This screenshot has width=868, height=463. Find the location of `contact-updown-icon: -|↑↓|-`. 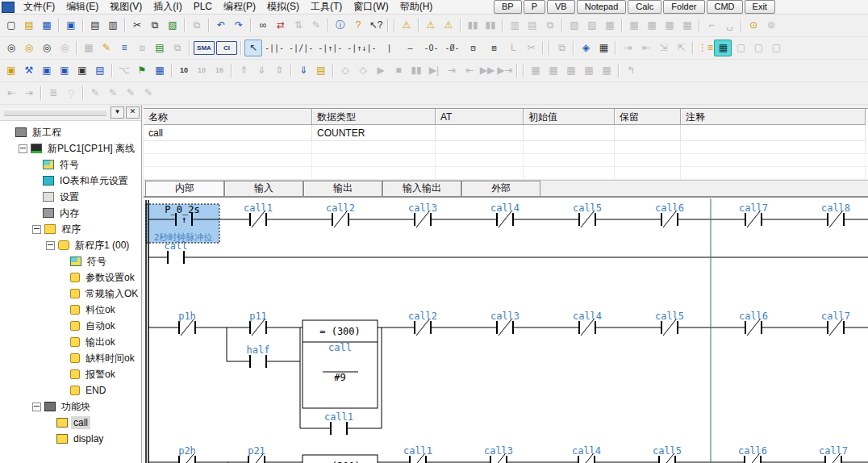

contact-updown-icon: -|↑↓|- is located at coordinates (361, 48).